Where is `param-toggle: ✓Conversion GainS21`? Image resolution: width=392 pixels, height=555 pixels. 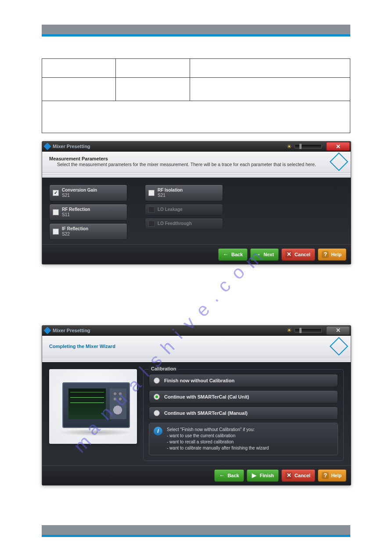 param-toggle: ✓Conversion GainS21 is located at coordinates (88, 193).